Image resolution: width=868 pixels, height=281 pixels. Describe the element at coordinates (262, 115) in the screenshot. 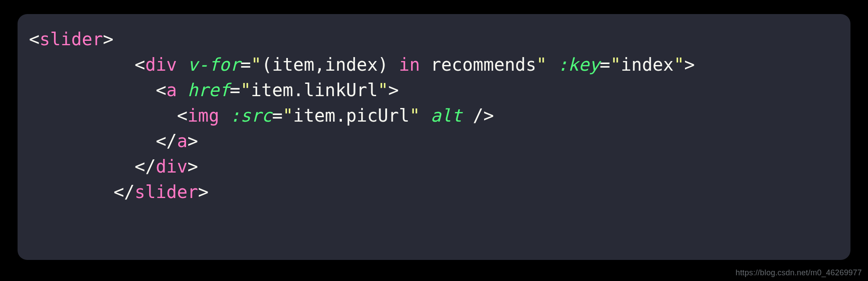

I see `code-line-4: <img :src="item.picUrl" alt />` at that location.